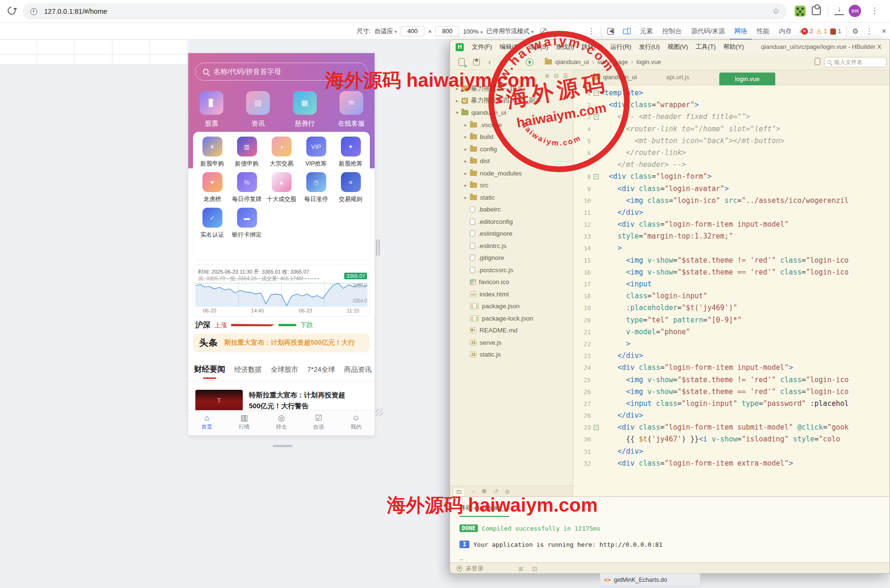 Image resolution: width=890 pixels, height=588 pixels. Describe the element at coordinates (732, 201) in the screenshot. I see `code-line: 10 <img class="login-ico" src="../assets…` at that location.